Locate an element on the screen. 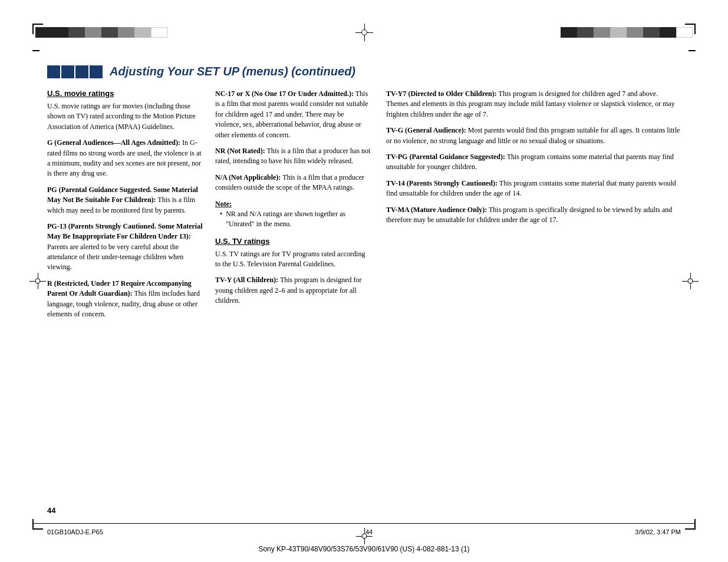  rating-nc17-heading: NC-17 or X (No One 17 Or Under Admitted.… is located at coordinates (284, 94).